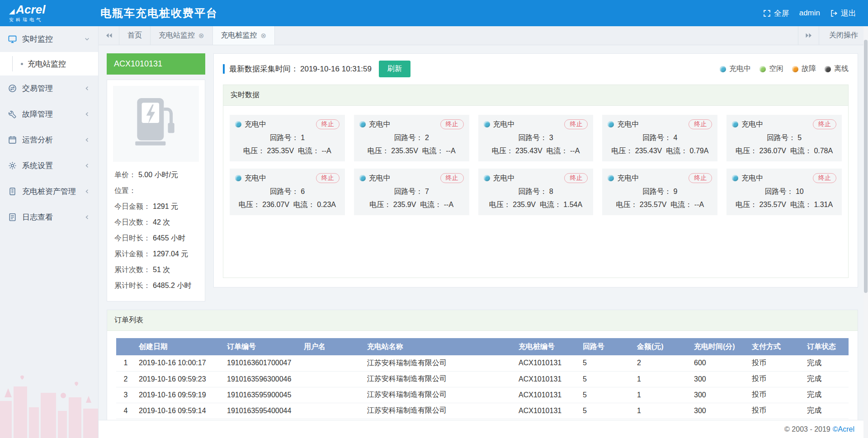 The image size is (868, 438). I want to click on channel-circuit: 回路号： 7, so click(411, 192).